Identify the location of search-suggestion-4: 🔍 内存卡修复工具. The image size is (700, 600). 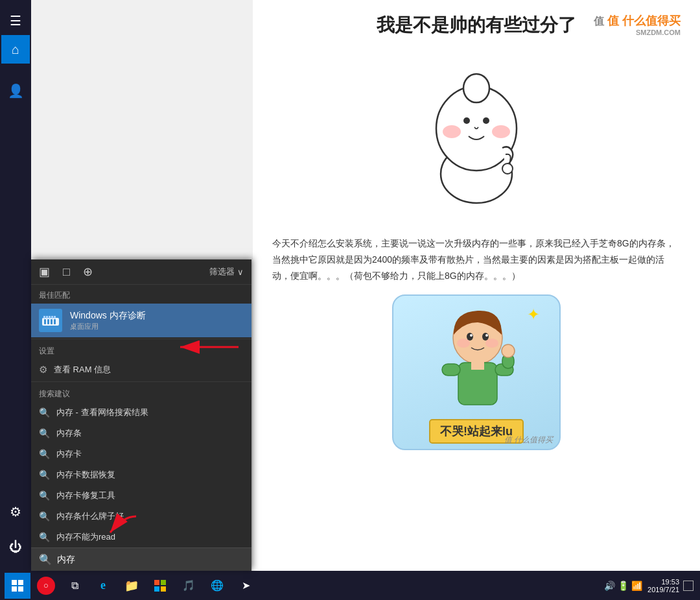
(141, 496).